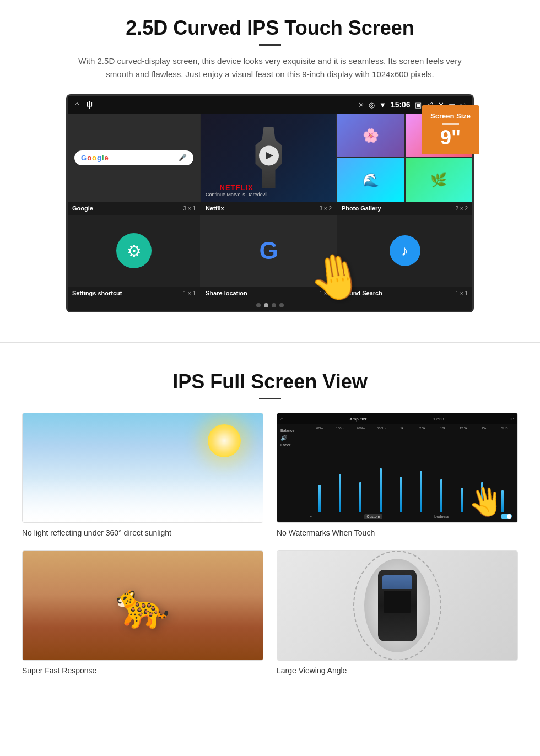  Describe the element at coordinates (371, 136) in the screenshot. I see `gallery-thumb-1: 🌸` at that location.